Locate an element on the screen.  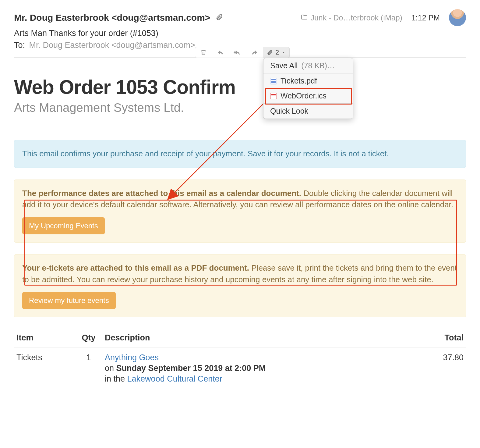
mailbox-folder-icon is located at coordinates (304, 18).